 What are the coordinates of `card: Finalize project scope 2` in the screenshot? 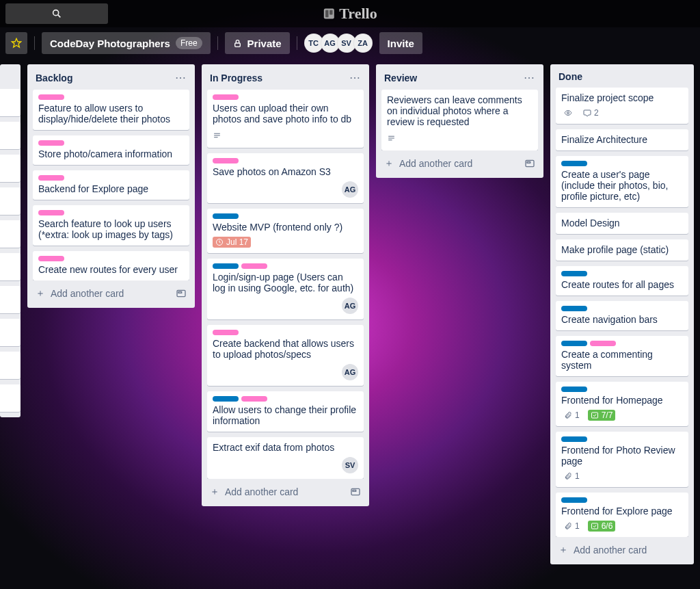 It's located at (622, 105).